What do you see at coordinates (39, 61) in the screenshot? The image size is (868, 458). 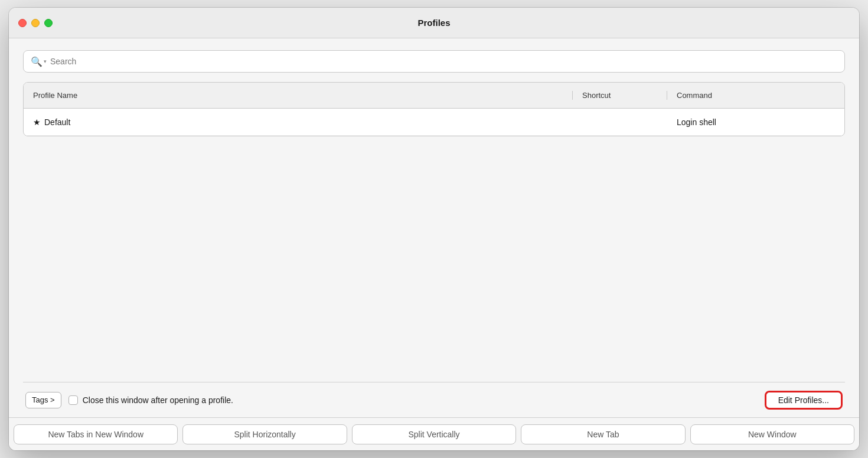 I see `search-icon: 🔍 ▾` at bounding box center [39, 61].